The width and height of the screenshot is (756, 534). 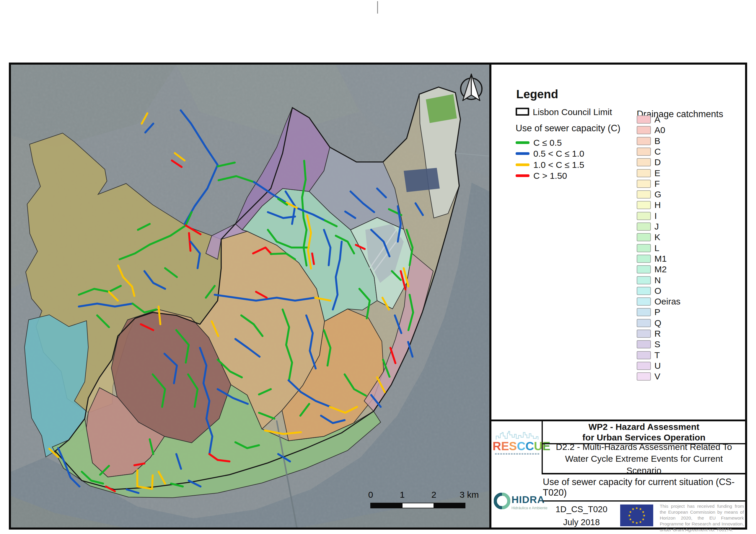 I want to click on deliverable-cell: D2.2 - Multi-Hazards Assessment Related …, so click(x=644, y=459).